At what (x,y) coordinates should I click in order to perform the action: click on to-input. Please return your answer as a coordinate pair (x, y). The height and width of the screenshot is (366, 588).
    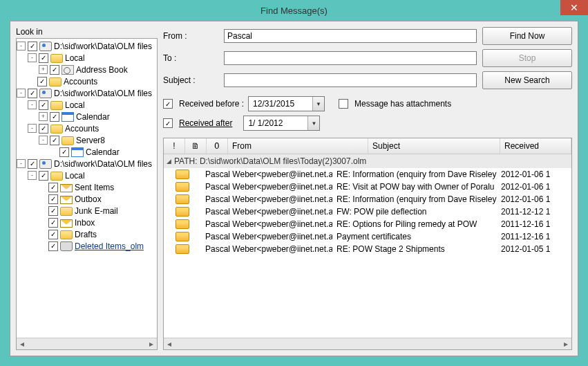
    Looking at the image, I should click on (350, 58).